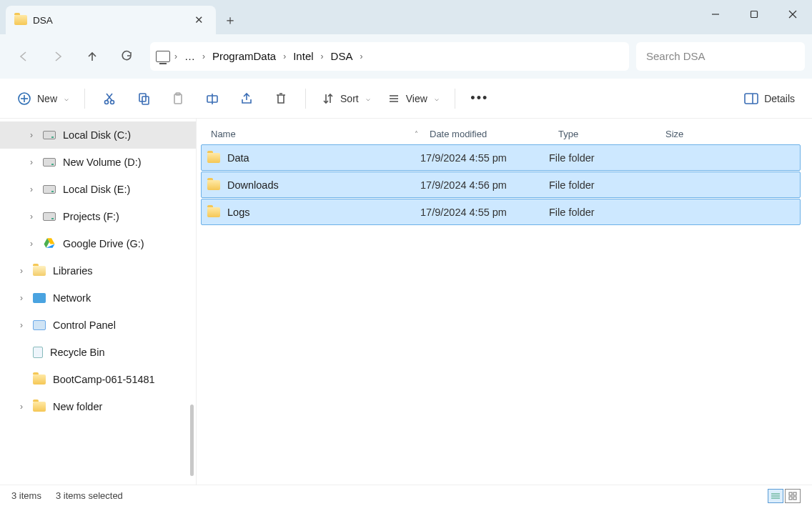  Describe the element at coordinates (43, 99) in the screenshot. I see `new-button: New ⌵` at that location.